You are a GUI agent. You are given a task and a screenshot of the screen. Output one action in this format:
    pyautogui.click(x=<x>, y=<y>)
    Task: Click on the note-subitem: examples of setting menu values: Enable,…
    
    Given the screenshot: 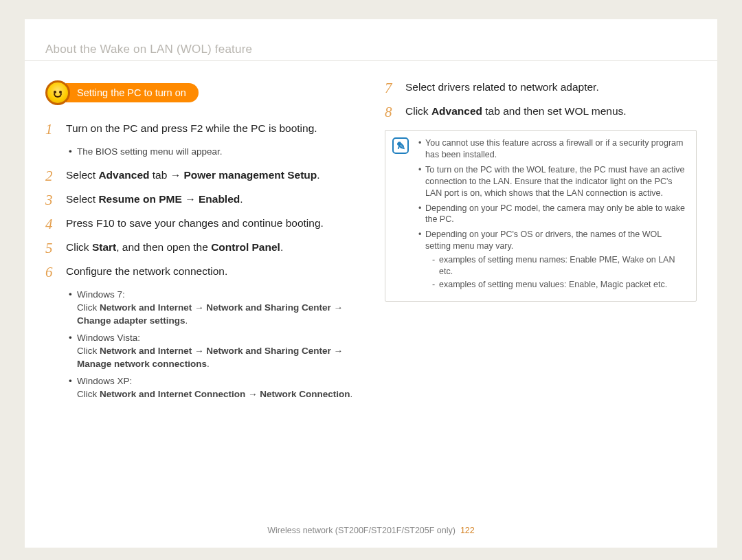 What is the action you would take?
    pyautogui.click(x=559, y=284)
    